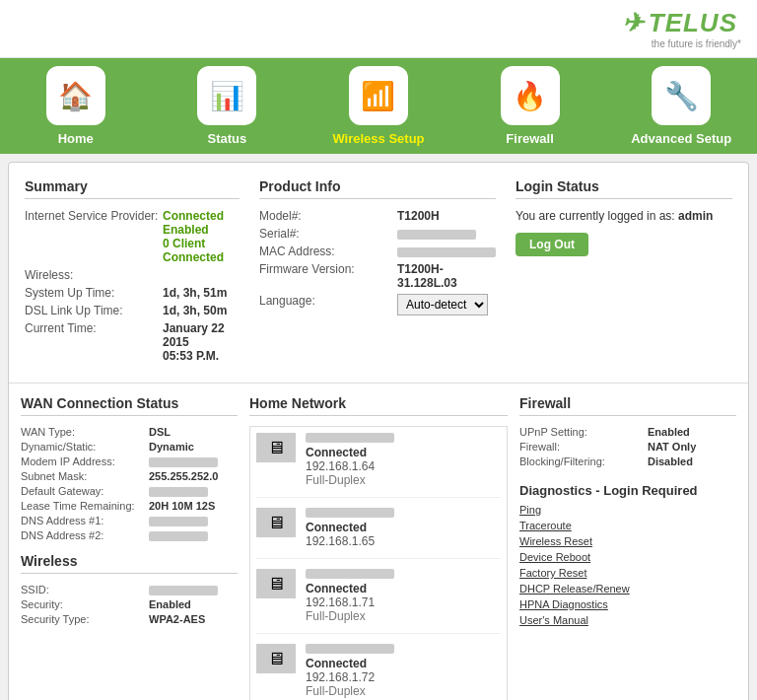 The image size is (757, 700). What do you see at coordinates (378, 533) in the screenshot?
I see `list-item: 🖥 Connected 192.168.1.65` at bounding box center [378, 533].